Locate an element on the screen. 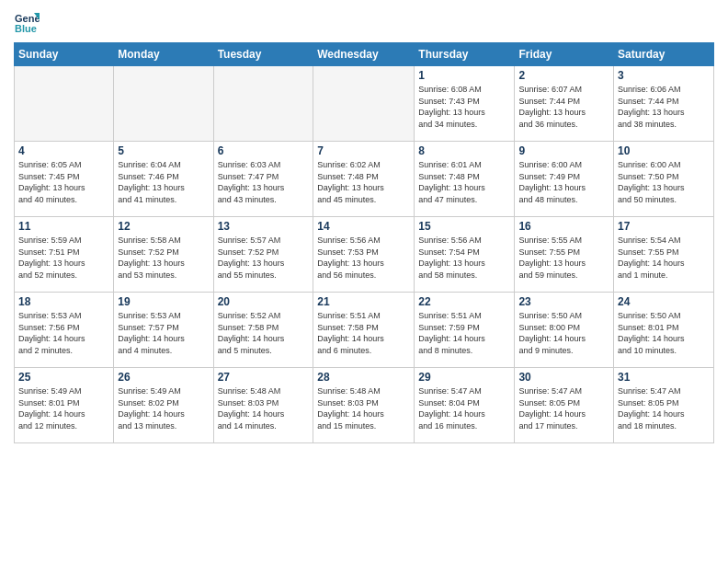 Image resolution: width=728 pixels, height=563 pixels. calendar-cell: 28Sunrise: 5:48 AM Sunset: 8:03 PM Dayli… is located at coordinates (364, 406).